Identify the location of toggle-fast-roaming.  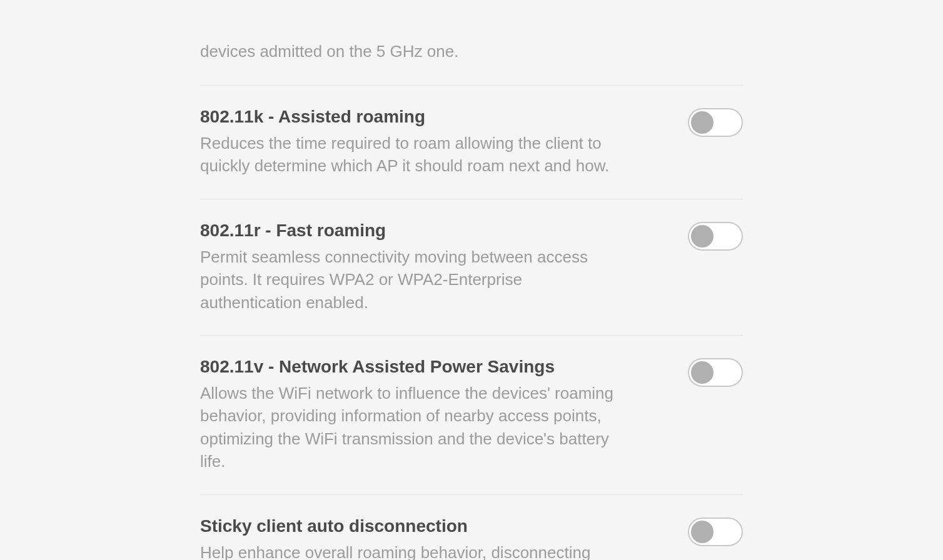
(715, 236).